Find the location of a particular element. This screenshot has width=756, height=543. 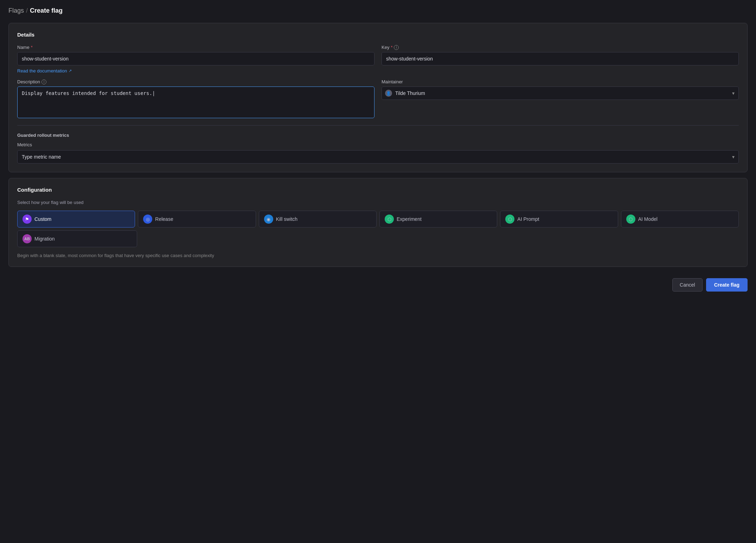

kill-switch-label: Kill switch is located at coordinates (287, 219).